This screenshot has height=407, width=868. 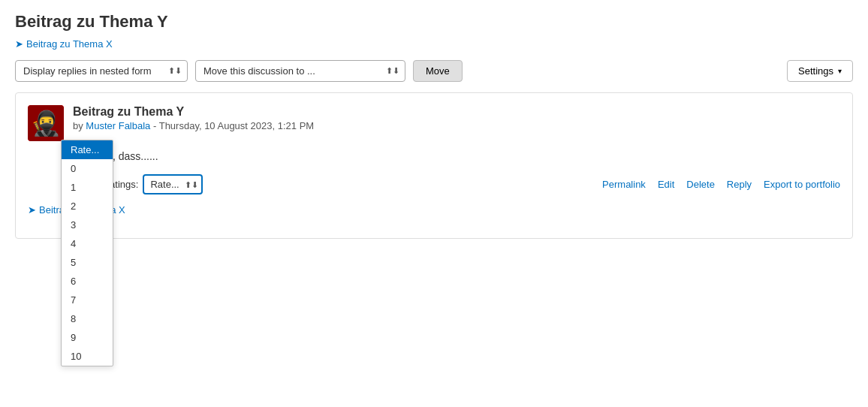 I want to click on move-button: Move, so click(x=438, y=71).